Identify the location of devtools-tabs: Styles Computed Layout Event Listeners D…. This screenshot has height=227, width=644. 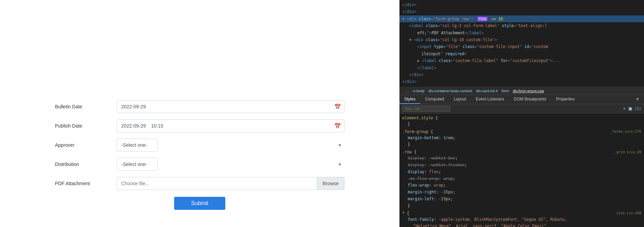
(522, 99).